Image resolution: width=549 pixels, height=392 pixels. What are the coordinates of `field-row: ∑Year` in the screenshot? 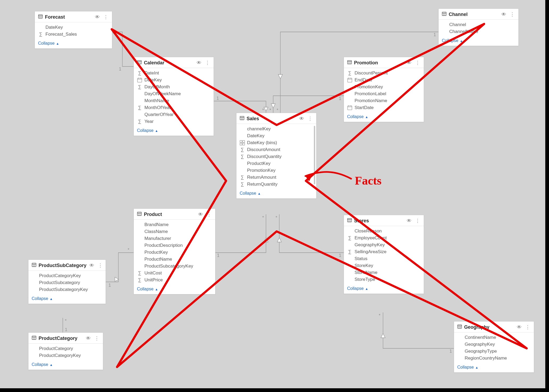 It's located at (174, 122).